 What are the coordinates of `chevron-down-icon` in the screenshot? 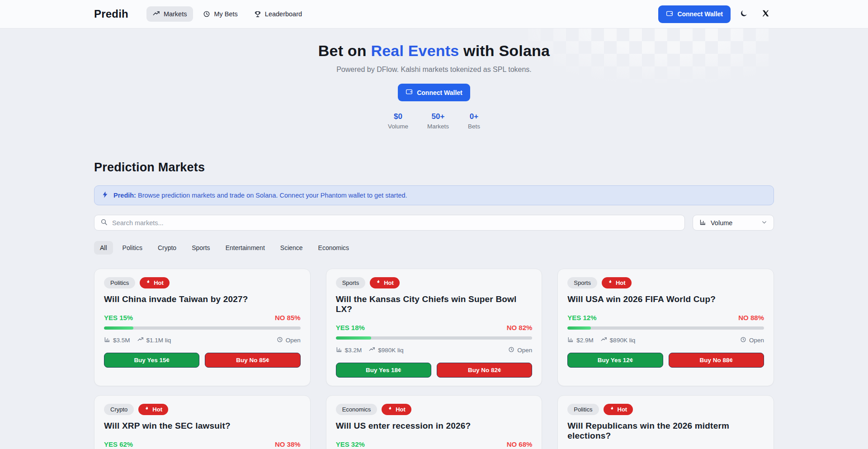 It's located at (764, 223).